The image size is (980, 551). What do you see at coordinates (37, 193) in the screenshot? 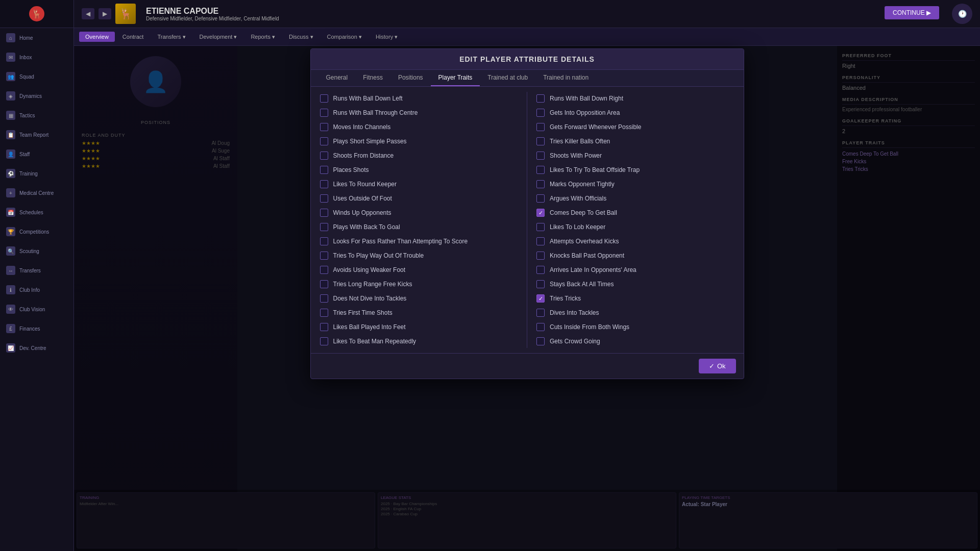
I see `sidebar-item-medical_centre: +Medical Centre` at bounding box center [37, 193].